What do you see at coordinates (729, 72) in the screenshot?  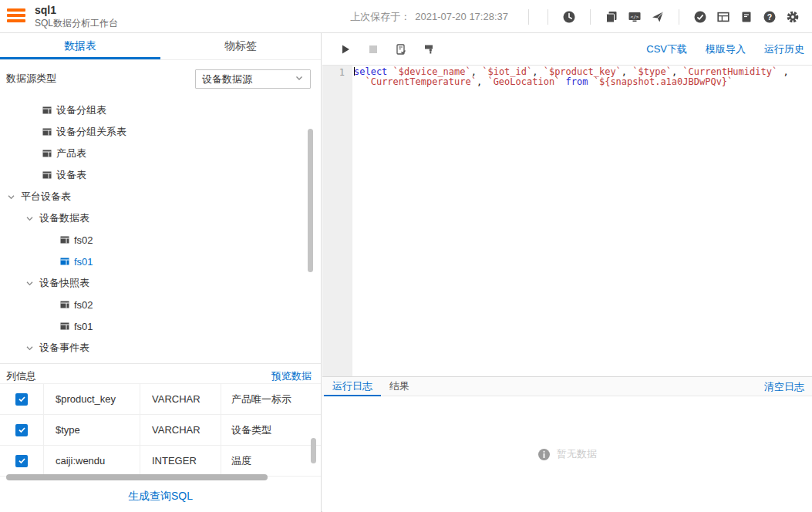 I see `code-token: `CurrentHumidity`` at bounding box center [729, 72].